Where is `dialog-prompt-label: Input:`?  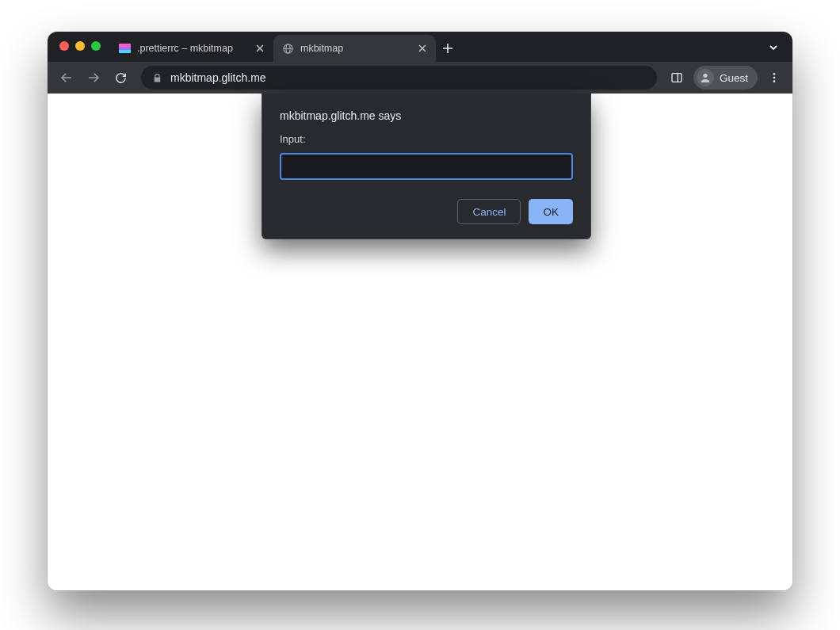
dialog-prompt-label: Input: is located at coordinates (426, 139).